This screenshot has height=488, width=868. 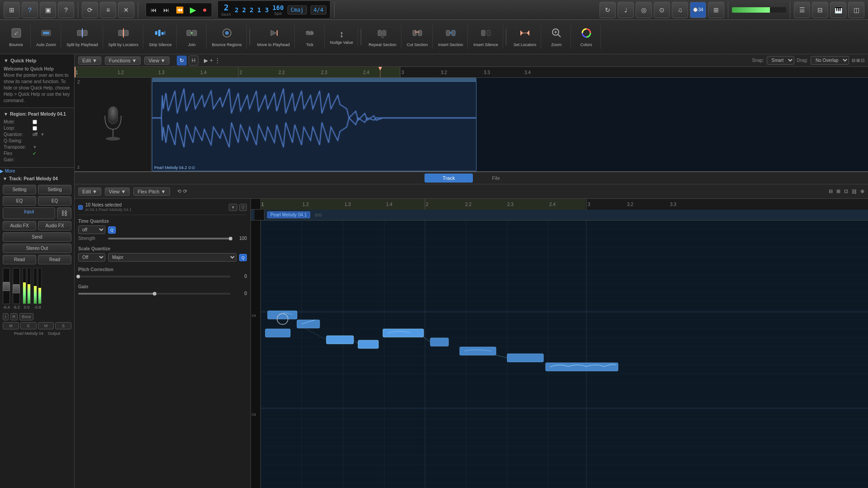 What do you see at coordinates (863, 192) in the screenshot?
I see `fp-expand-icon: ⊕` at bounding box center [863, 192].